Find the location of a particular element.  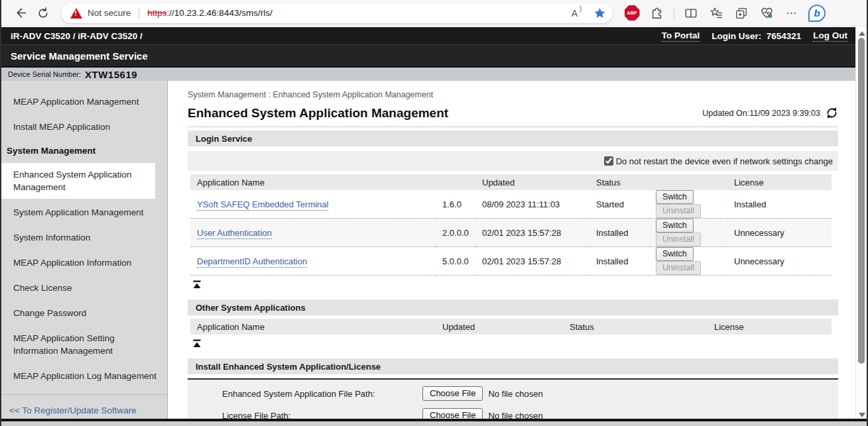

login-service-section-header: Login Service is located at coordinates (513, 138).